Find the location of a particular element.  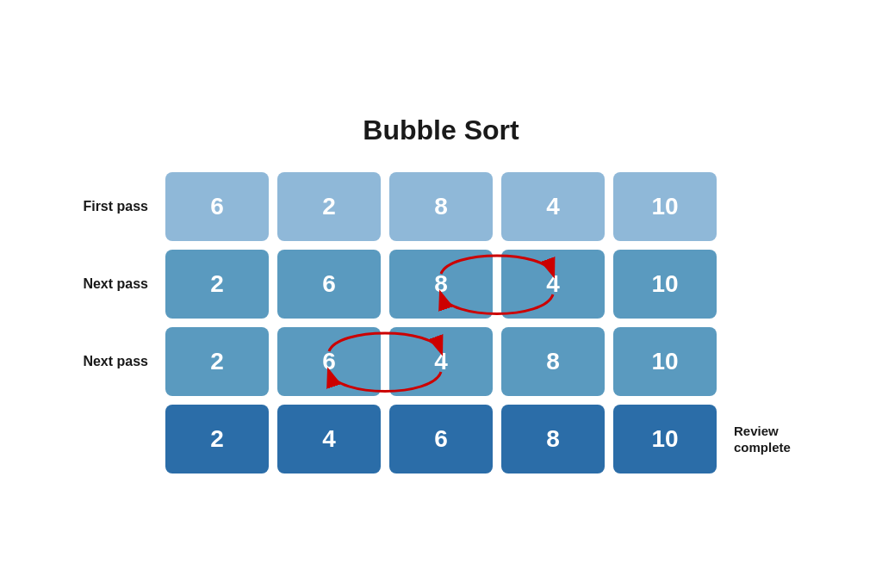

cell-1-2: 2 is located at coordinates (329, 207).